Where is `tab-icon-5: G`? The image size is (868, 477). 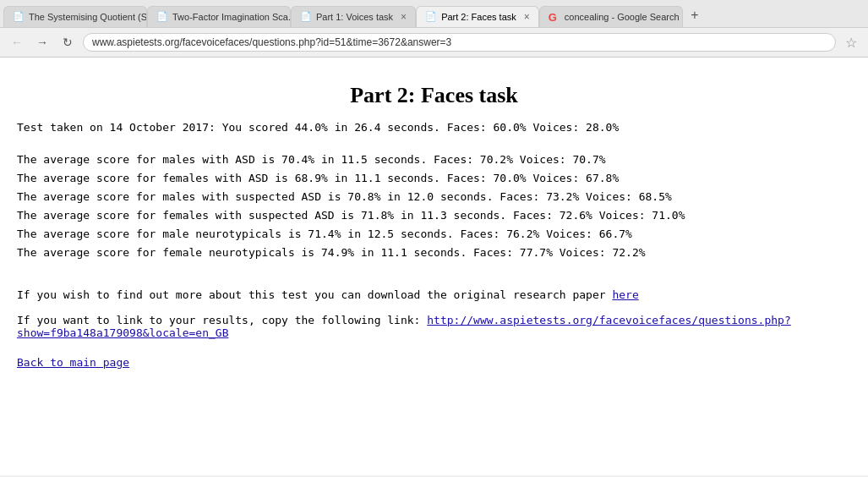
tab-icon-5: G is located at coordinates (554, 17).